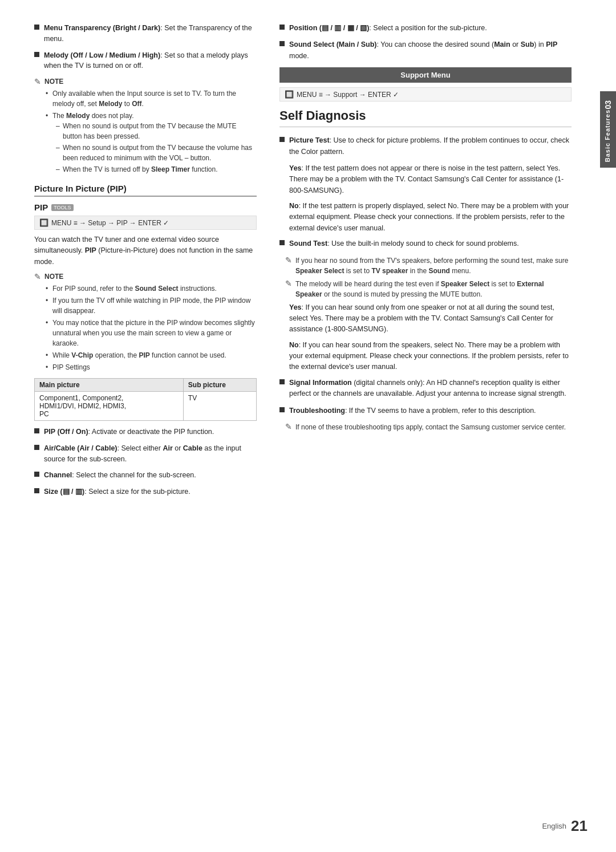 The height and width of the screenshot is (852, 616). What do you see at coordinates (145, 322) in the screenshot?
I see `pip-note-section: ✎ NOTE For PIP sound, refer to the Sound…` at bounding box center [145, 322].